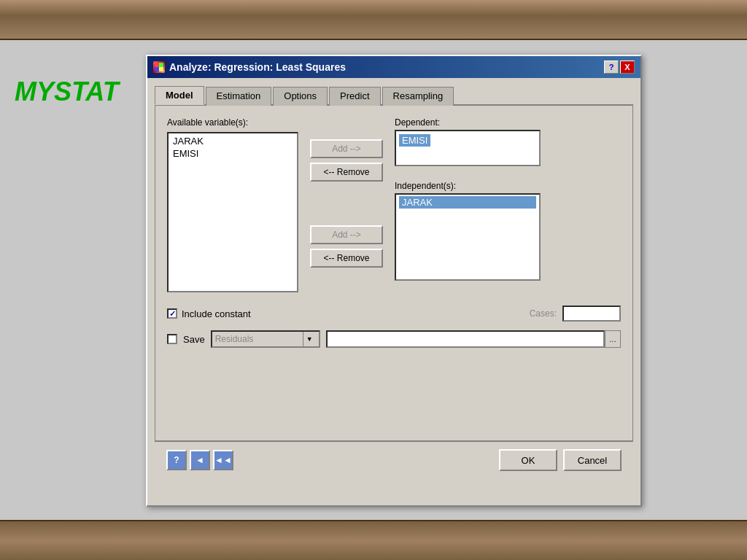 The height and width of the screenshot is (560, 747). I want to click on available-vars-list: JARAK EMISI, so click(233, 212).